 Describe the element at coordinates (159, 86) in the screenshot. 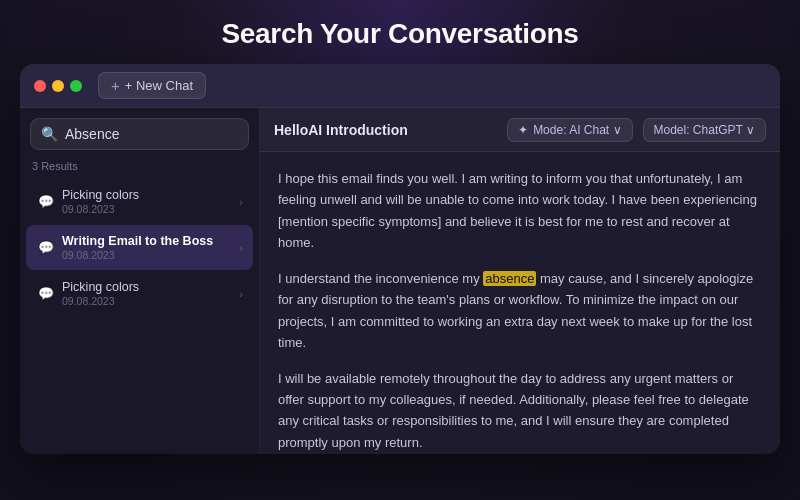

I see `new-chat-label: + New Chat` at that location.